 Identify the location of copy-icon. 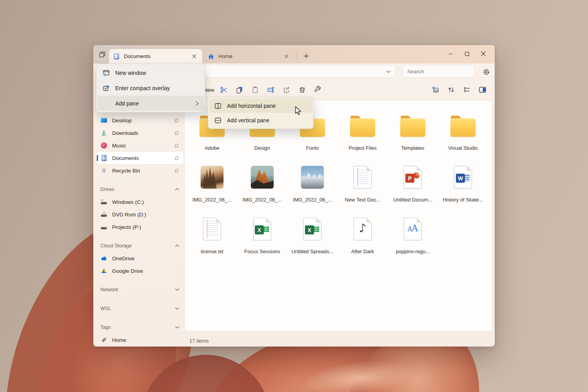
(240, 90).